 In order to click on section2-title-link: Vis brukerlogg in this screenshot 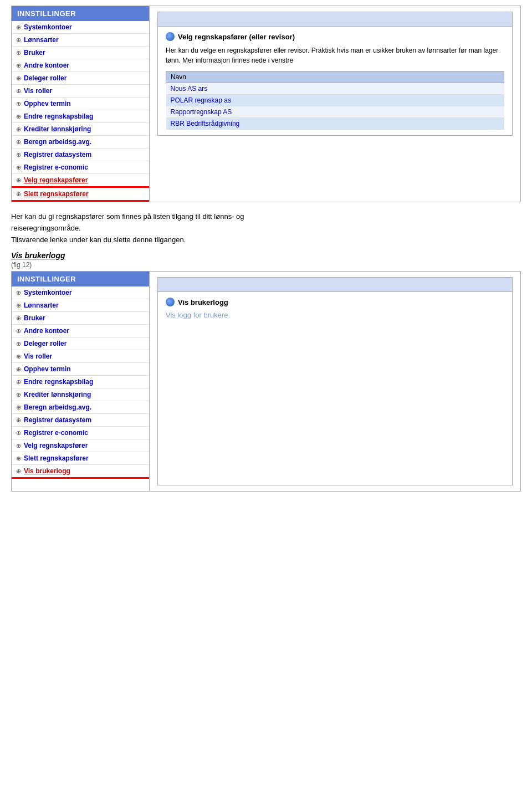, I will do `click(266, 255)`.